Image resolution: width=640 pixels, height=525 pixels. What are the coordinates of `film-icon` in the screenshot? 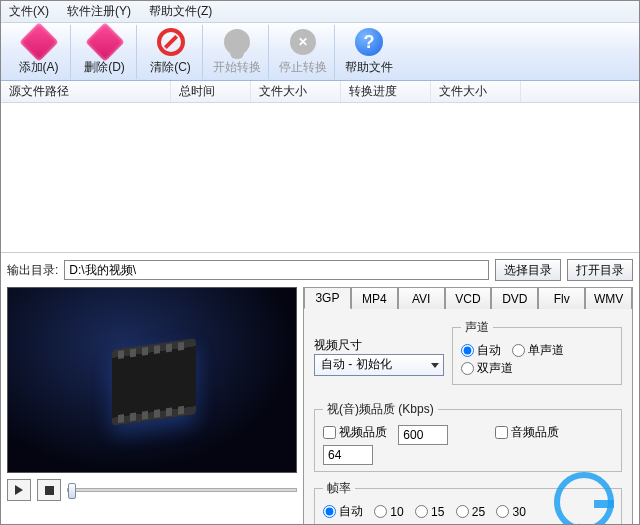 It's located at (154, 382).